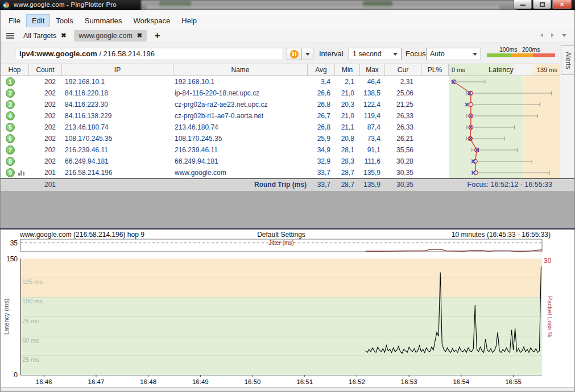 The width and height of the screenshot is (575, 392). I want to click on svg-text: 50 ms, so click(31, 340).